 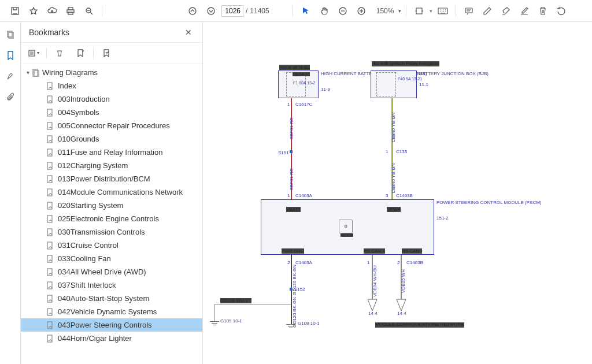 I want to click on bookmarks-header: Bookmarks ✕, so click(x=112, y=32).